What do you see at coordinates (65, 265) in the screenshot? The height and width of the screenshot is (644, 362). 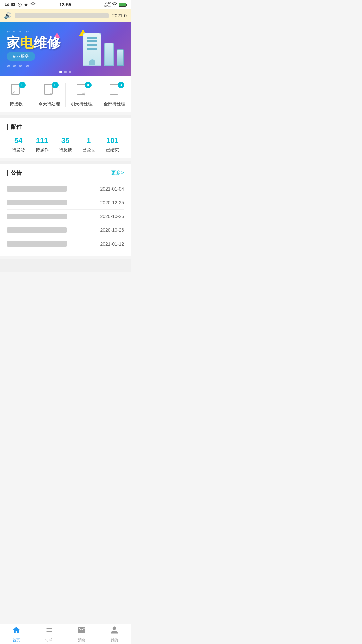 I see `footer-space` at bounding box center [65, 265].